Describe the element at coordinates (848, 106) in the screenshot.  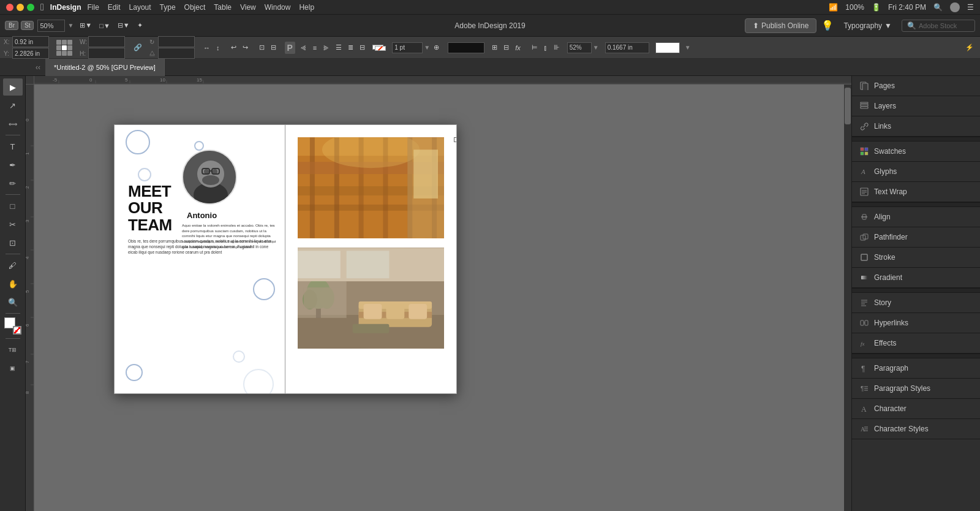
I see `scrollbar-thumb` at that location.